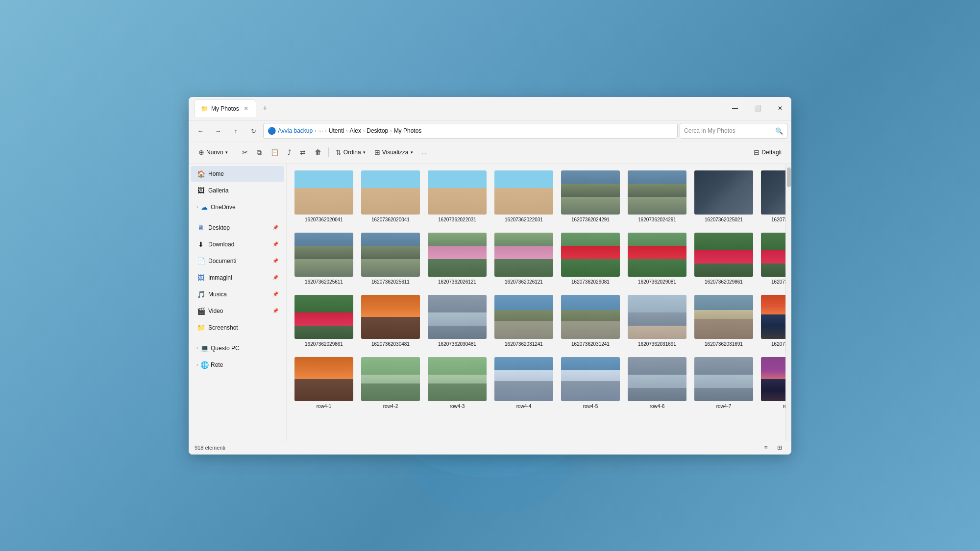 The image size is (980, 551). Describe the element at coordinates (772, 321) in the screenshot. I see `file-item: 16207362032361` at that location.